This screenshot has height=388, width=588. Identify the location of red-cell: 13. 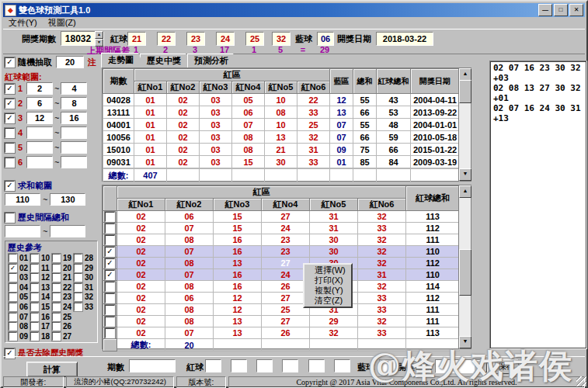
(238, 334).